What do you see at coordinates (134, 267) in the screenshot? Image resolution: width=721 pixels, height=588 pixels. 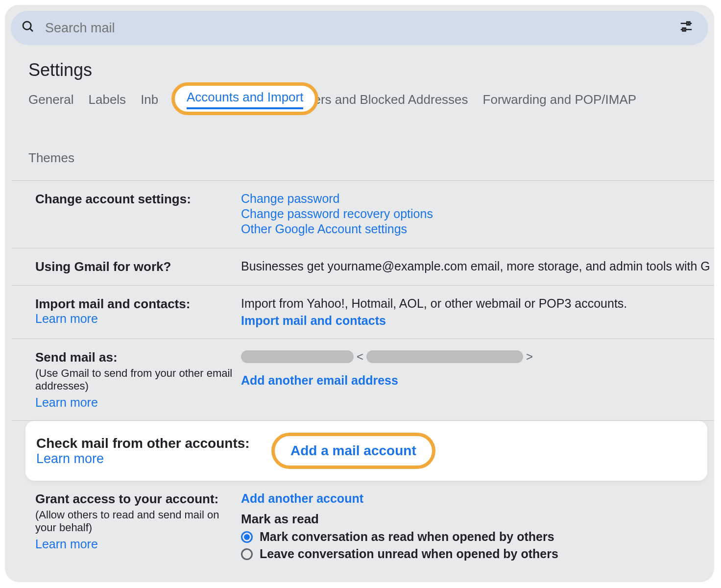 I see `gmail-work-label: Using Gmail for work?` at bounding box center [134, 267].